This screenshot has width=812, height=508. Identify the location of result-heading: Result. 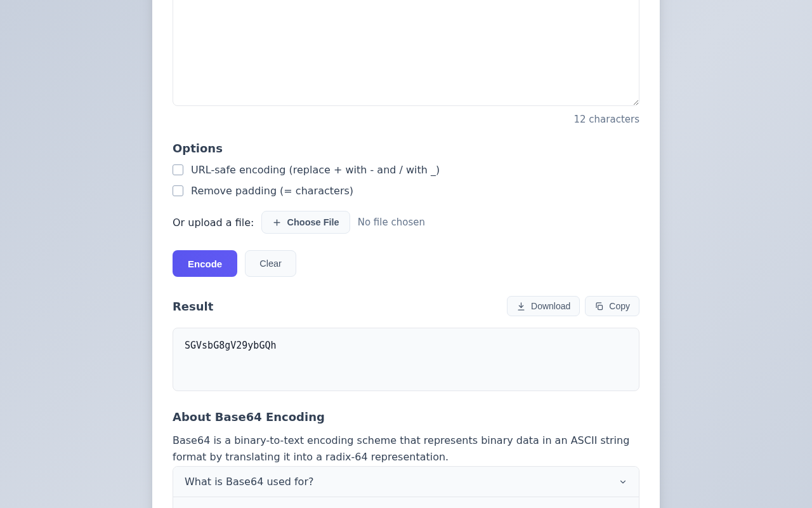
(193, 306).